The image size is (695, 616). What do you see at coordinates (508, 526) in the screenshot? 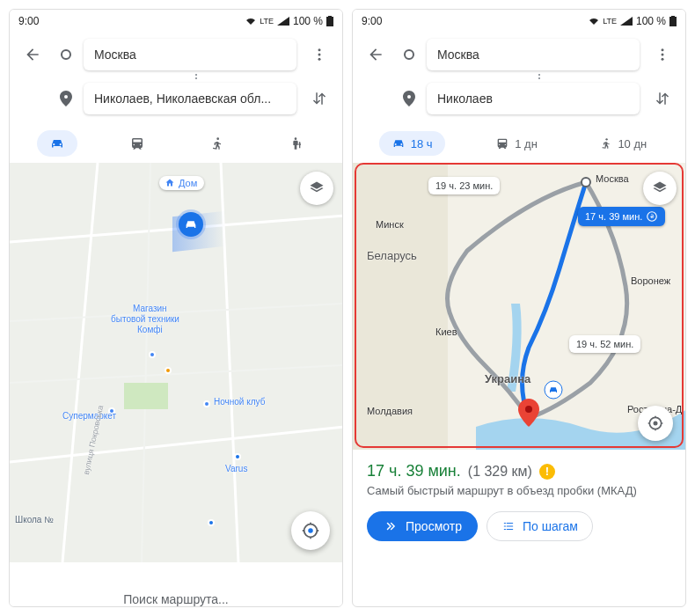
I see `list-icon` at bounding box center [508, 526].